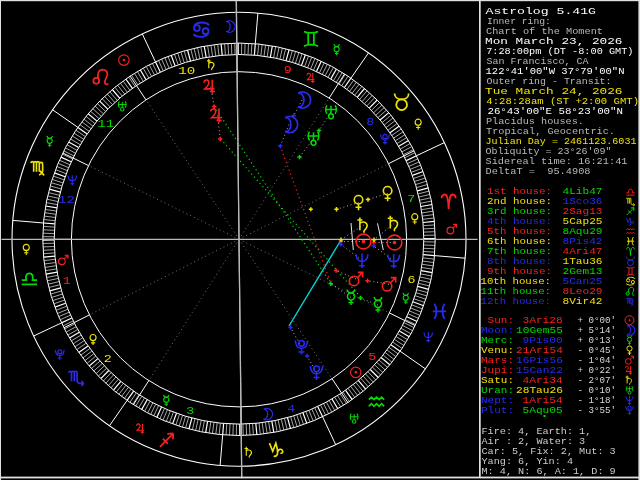  What do you see at coordinates (498, 410) in the screenshot?
I see `svg-text: Plut:` at bounding box center [498, 410].